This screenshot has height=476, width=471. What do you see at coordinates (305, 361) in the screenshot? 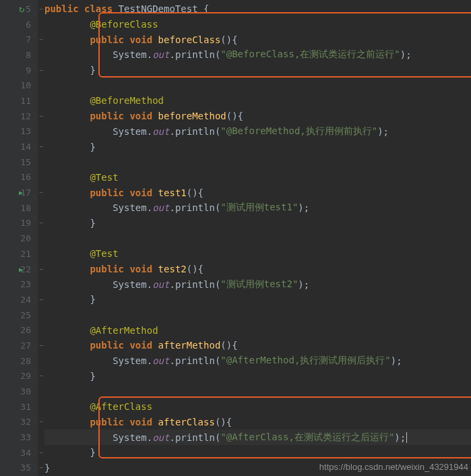
I see `token-str: "@AfterMethod,执行测试用例后执行"` at bounding box center [305, 361].